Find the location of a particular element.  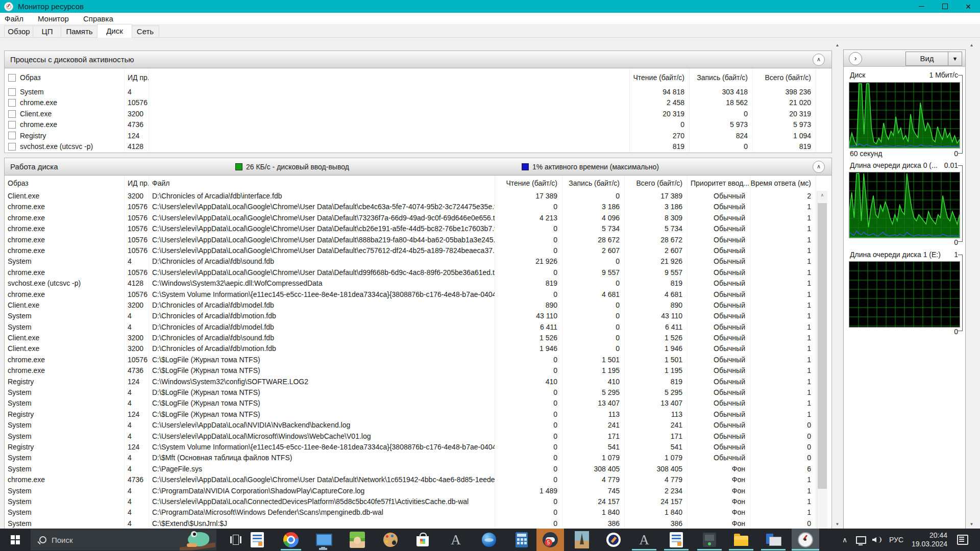

menu-file: Файл is located at coordinates (15, 18).